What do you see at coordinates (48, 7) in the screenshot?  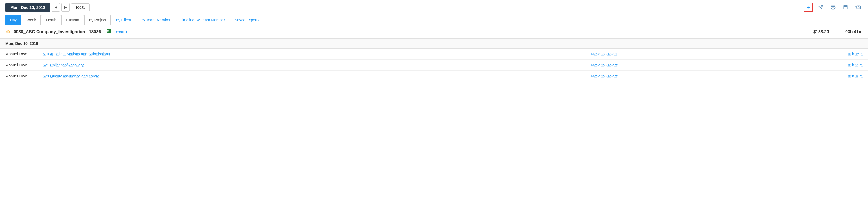 I see `date-navigation: Mon, Dec 10, 2018 ◀ ▶ Today` at bounding box center [48, 7].